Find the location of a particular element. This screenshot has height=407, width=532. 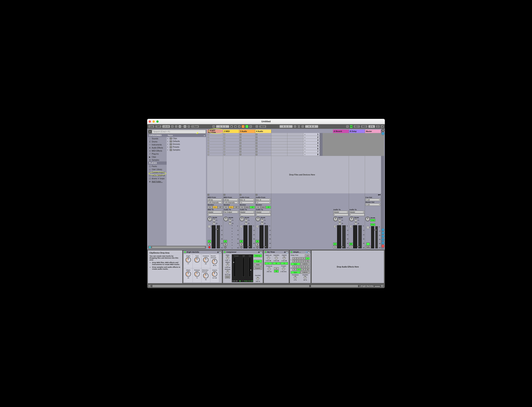

peak-button: Peak is located at coordinates (258, 261).